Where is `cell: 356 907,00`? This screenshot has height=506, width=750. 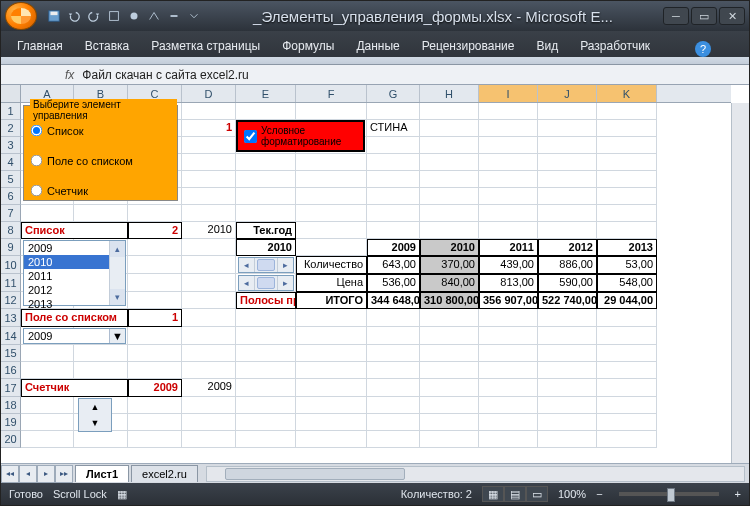 cell: 356 907,00 is located at coordinates (508, 300).